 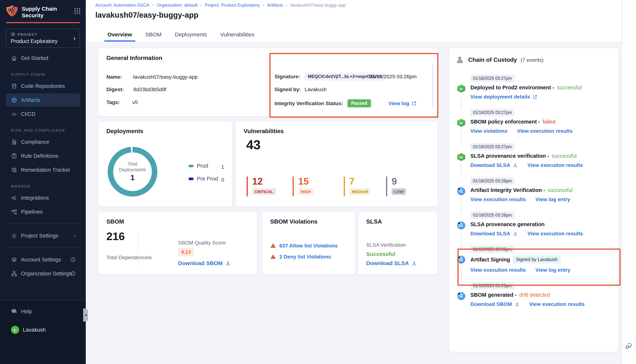 What do you see at coordinates (153, 34) in the screenshot?
I see `tab-sbom: SBOM` at bounding box center [153, 34].